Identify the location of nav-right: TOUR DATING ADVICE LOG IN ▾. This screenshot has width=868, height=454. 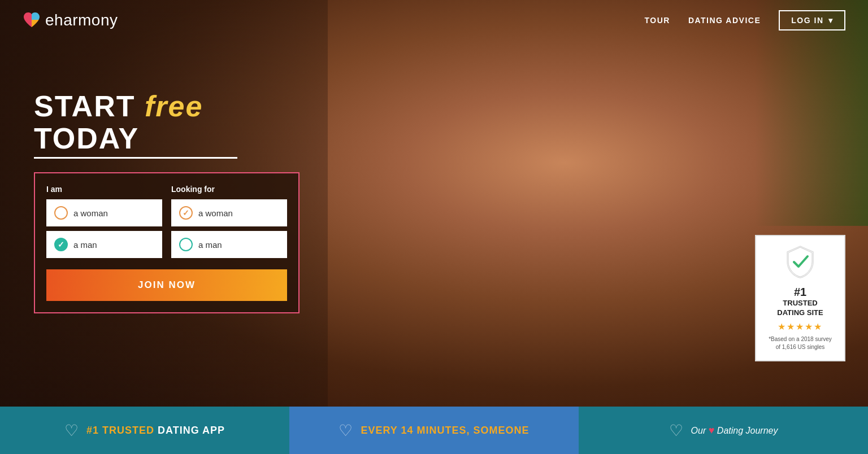
(745, 20).